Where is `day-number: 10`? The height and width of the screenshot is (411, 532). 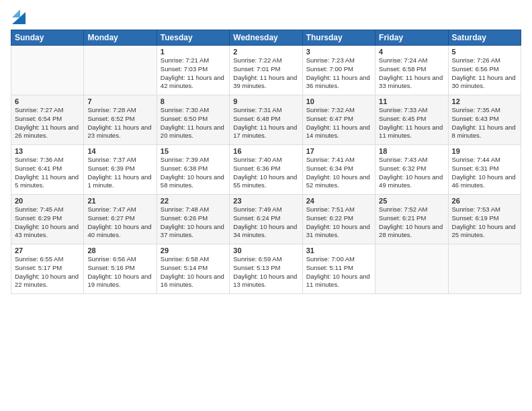
day-number: 10 is located at coordinates (339, 101).